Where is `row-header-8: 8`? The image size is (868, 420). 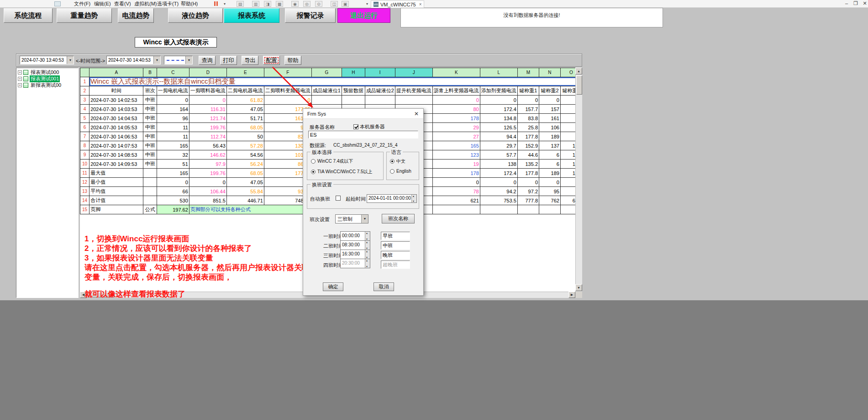
row-header-8: 8 is located at coordinates (85, 146).